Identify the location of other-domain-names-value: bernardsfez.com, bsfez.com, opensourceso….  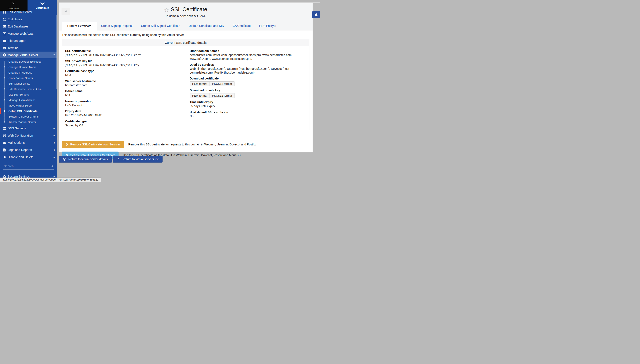
(248, 57).